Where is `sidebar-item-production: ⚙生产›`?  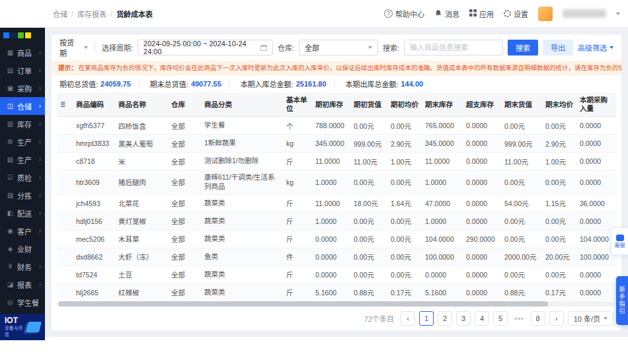 sidebar-item-production: ⚙生产› is located at coordinates (22, 141).